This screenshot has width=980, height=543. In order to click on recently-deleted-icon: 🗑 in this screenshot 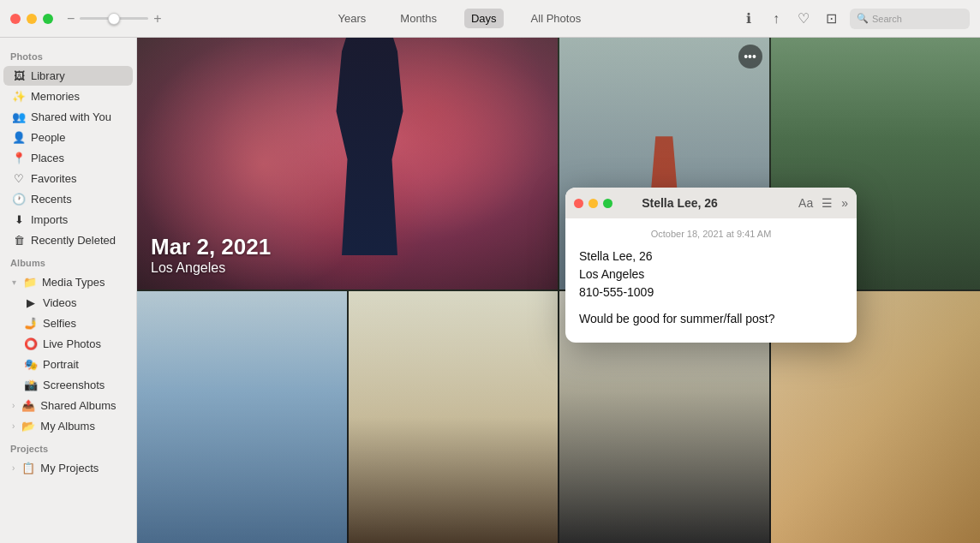, I will do `click(19, 240)`.